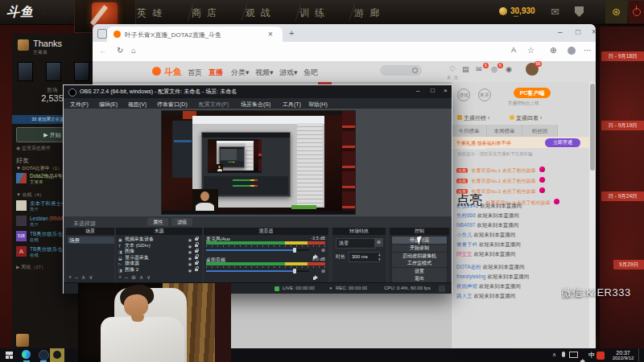 The image size is (644, 362). Describe the element at coordinates (159, 246) in the screenshot. I see `source-row-text: T文本 (GDI+)◉` at that location.